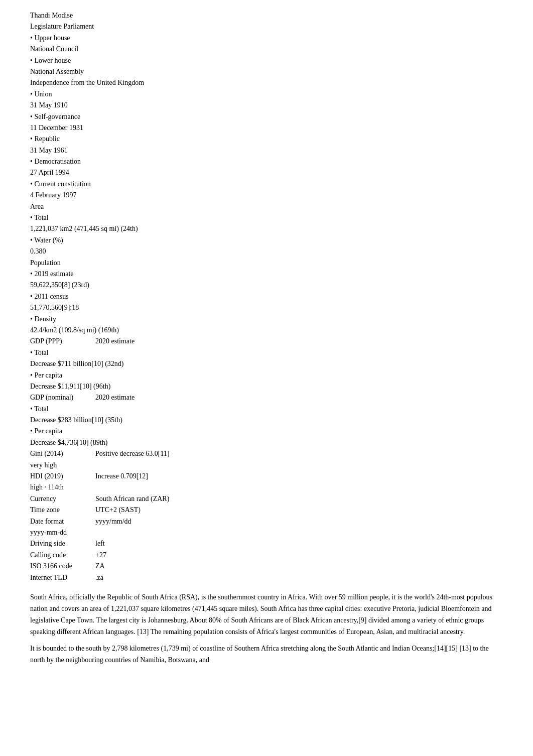 The width and height of the screenshot is (533, 756). What do you see at coordinates (266, 240) in the screenshot?
I see `water-bullet: • Water (%)` at bounding box center [266, 240].